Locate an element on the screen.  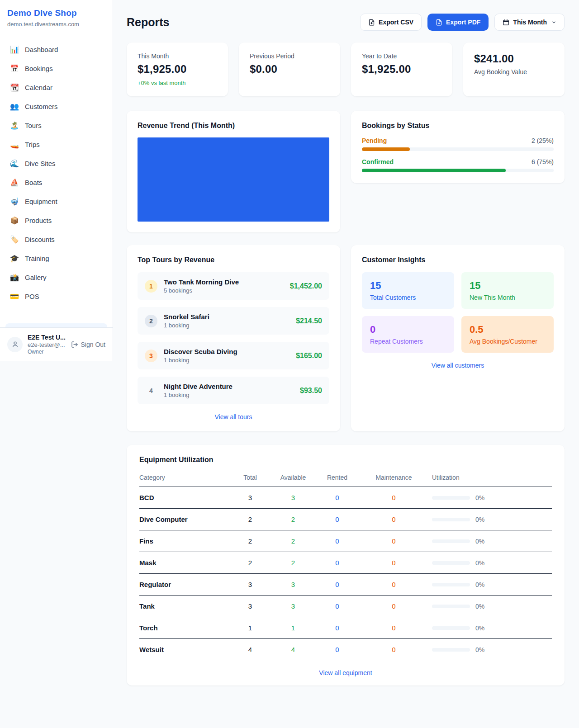
sidebar-item-boats: ⛵ Boats is located at coordinates (56, 183).